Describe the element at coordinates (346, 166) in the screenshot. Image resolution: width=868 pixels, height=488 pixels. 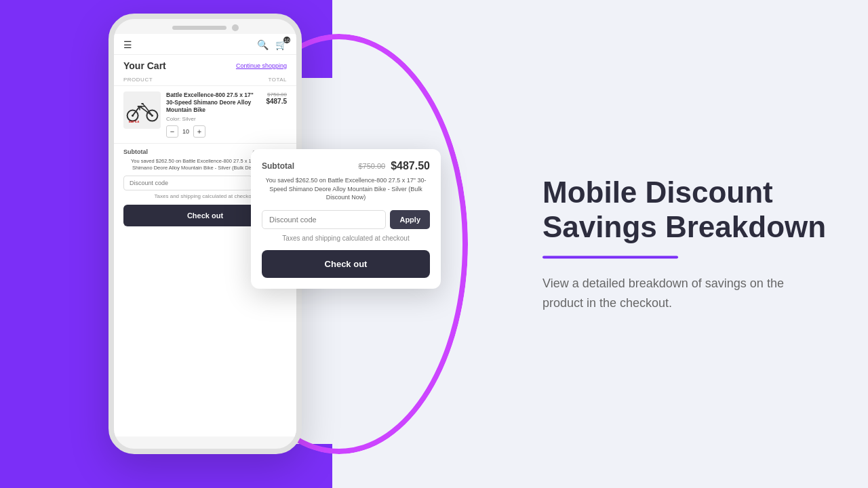
I see `popup-subtotal-row: Subtotal $750.00 $487.50` at that location.